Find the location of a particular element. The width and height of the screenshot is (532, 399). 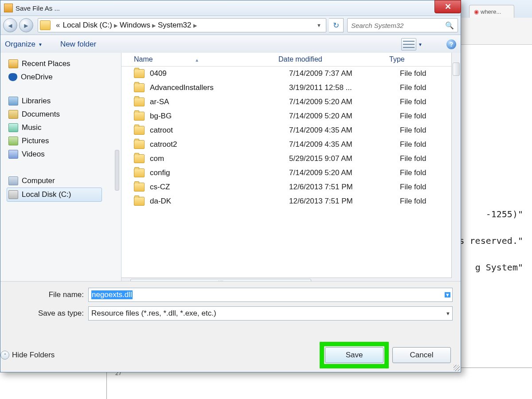

file-name: da-DK is located at coordinates (219, 201).